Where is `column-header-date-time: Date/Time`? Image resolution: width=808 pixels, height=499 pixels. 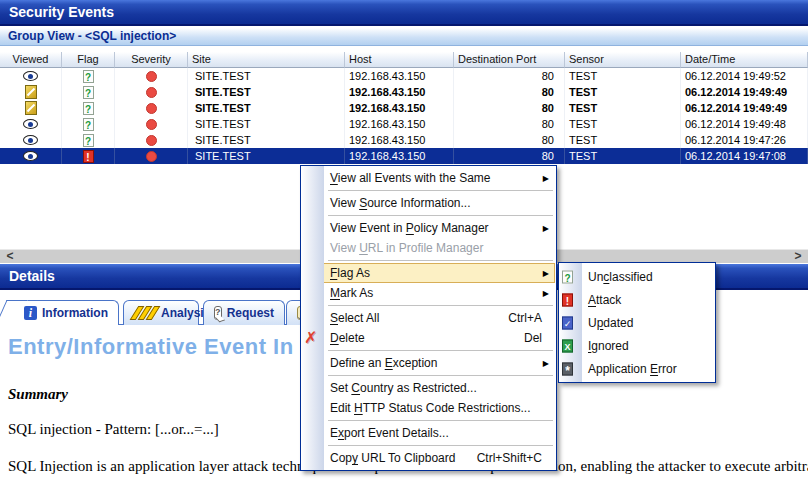 column-header-date-time: Date/Time is located at coordinates (744, 60).